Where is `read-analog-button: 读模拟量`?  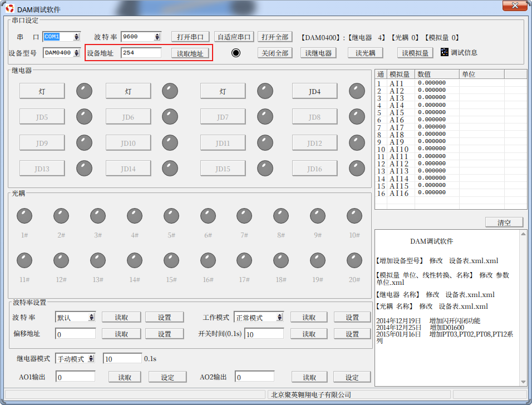 read-analog-button: 读模拟量 is located at coordinates (415, 52).